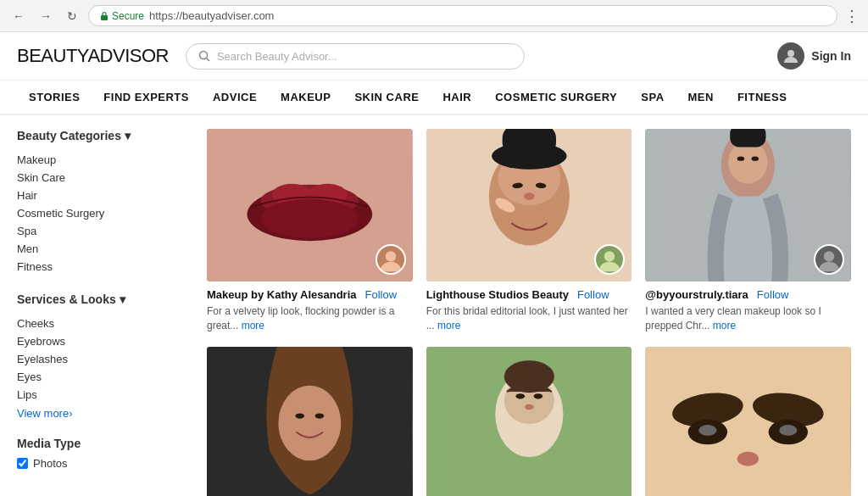 The width and height of the screenshot is (868, 496). I want to click on sidebar-item-eyebrows: Eyebrows, so click(102, 341).